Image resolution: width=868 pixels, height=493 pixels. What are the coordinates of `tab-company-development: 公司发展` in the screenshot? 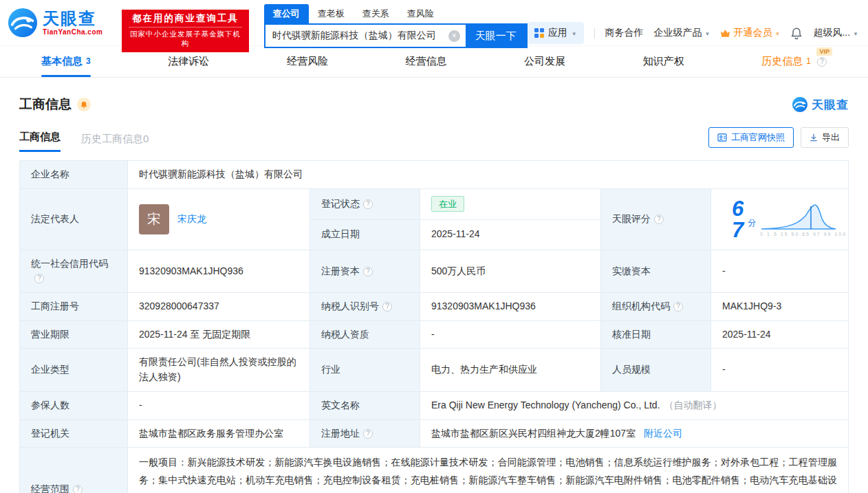 It's located at (545, 62).